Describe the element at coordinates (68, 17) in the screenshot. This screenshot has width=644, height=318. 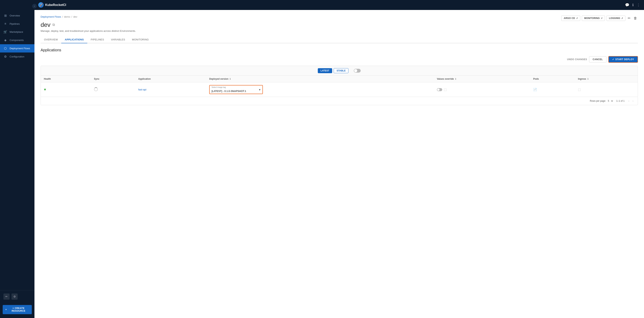
I see `breadcrumb-demo: demo` at that location.